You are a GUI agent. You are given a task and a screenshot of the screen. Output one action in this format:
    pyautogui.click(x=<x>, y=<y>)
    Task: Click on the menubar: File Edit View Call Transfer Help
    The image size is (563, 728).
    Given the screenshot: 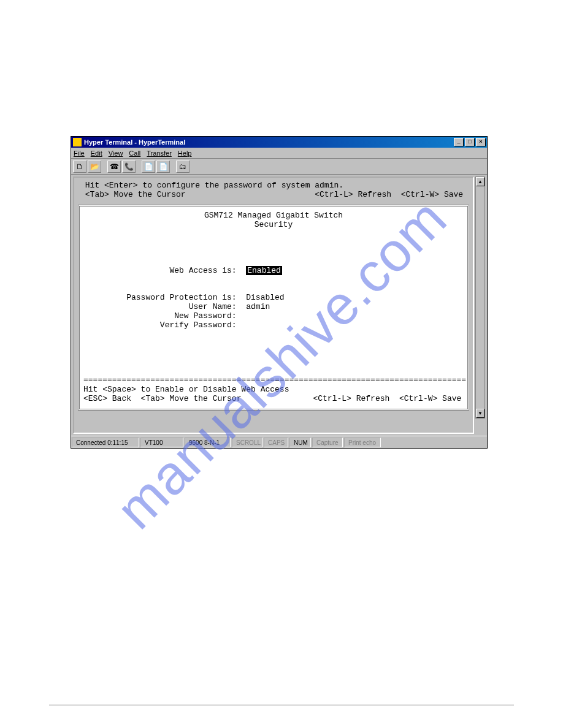 What is the action you would take?
    pyautogui.click(x=279, y=153)
    